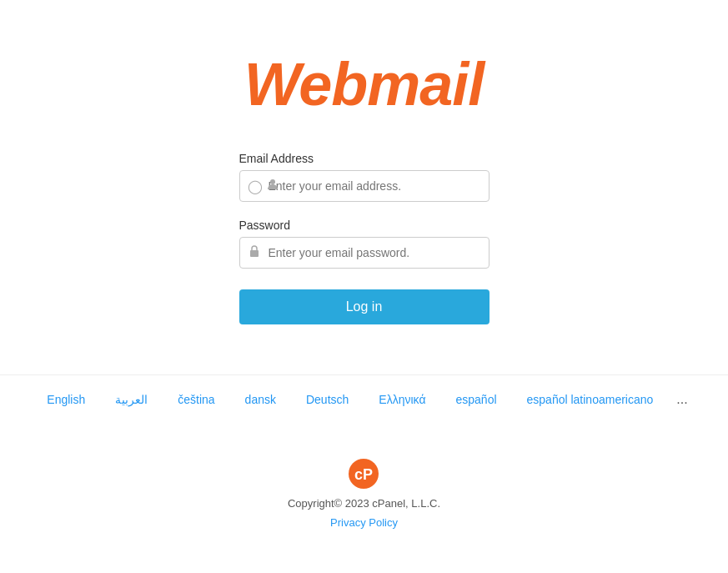 This screenshot has width=728, height=573. Describe the element at coordinates (364, 186) in the screenshot. I see `email-input-wrapper: ◯` at that location.